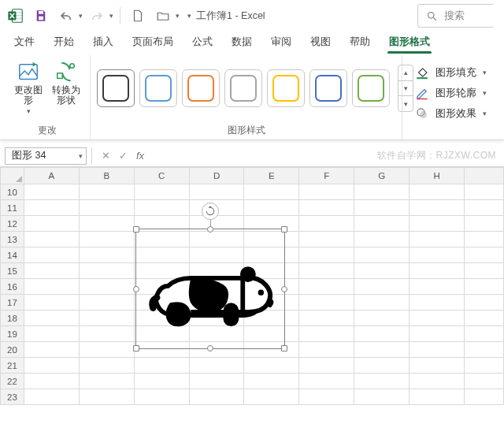 The width and height of the screenshot is (504, 424). Describe the element at coordinates (210, 211) in the screenshot. I see `rotation-handle` at that location.